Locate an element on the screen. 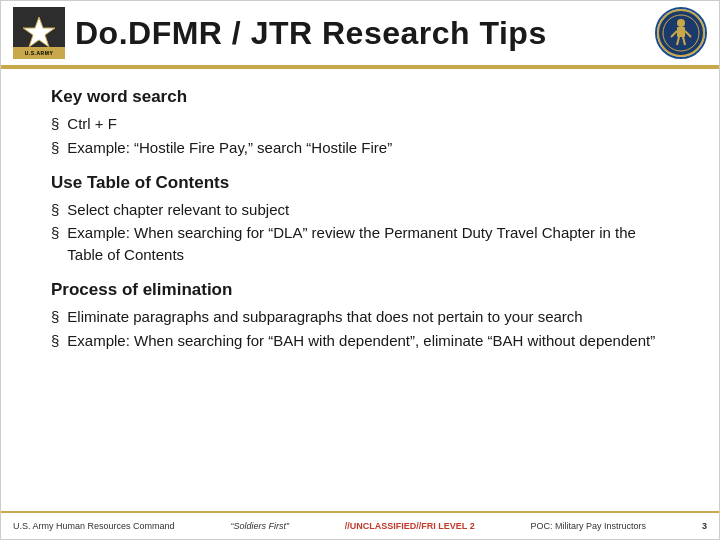 This screenshot has height=540, width=720. footer-motto: “Soldiers First” is located at coordinates (260, 526).